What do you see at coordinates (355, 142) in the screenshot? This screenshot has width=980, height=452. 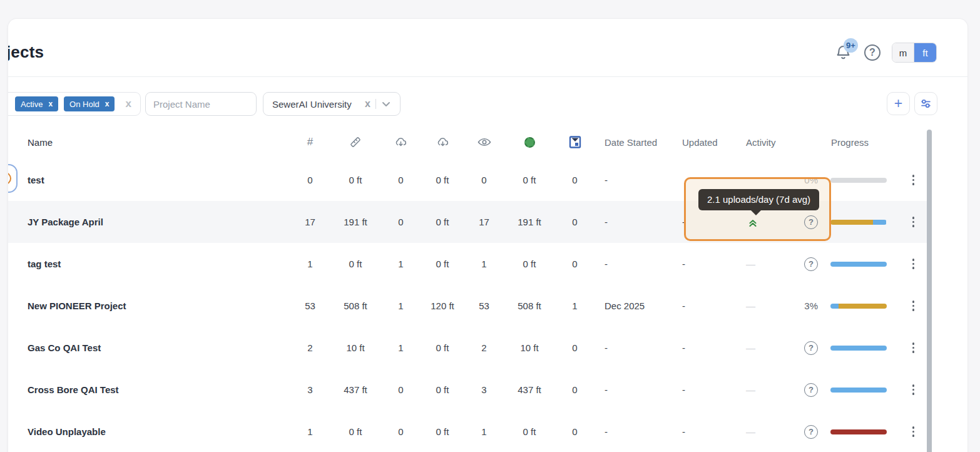 I see `ruler-icon` at bounding box center [355, 142].